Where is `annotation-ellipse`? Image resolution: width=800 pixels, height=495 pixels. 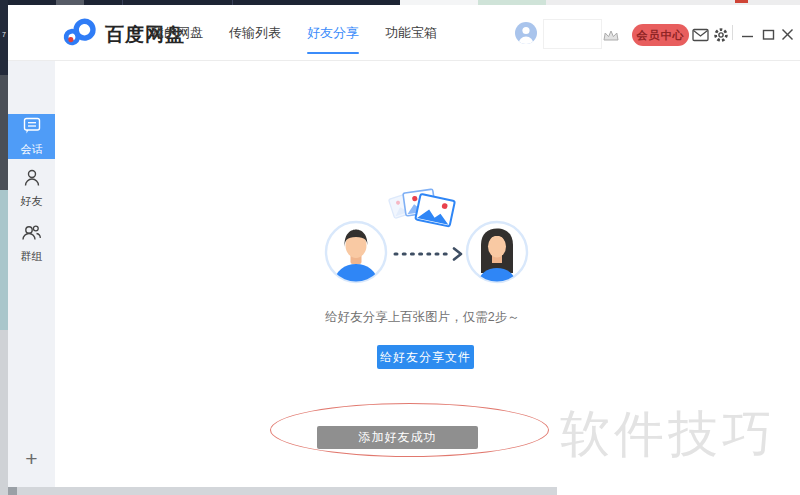 annotation-ellipse is located at coordinates (410, 430).